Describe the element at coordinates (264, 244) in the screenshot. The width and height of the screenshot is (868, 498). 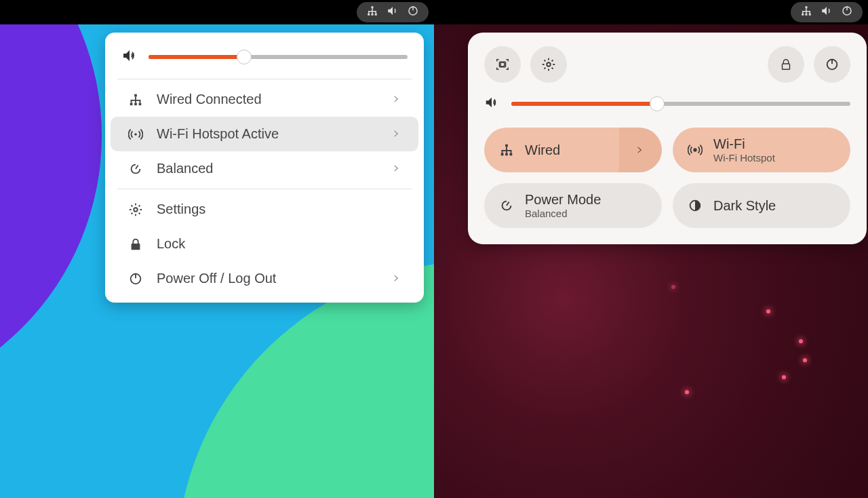
I see `menu-item-lock: Lock` at that location.